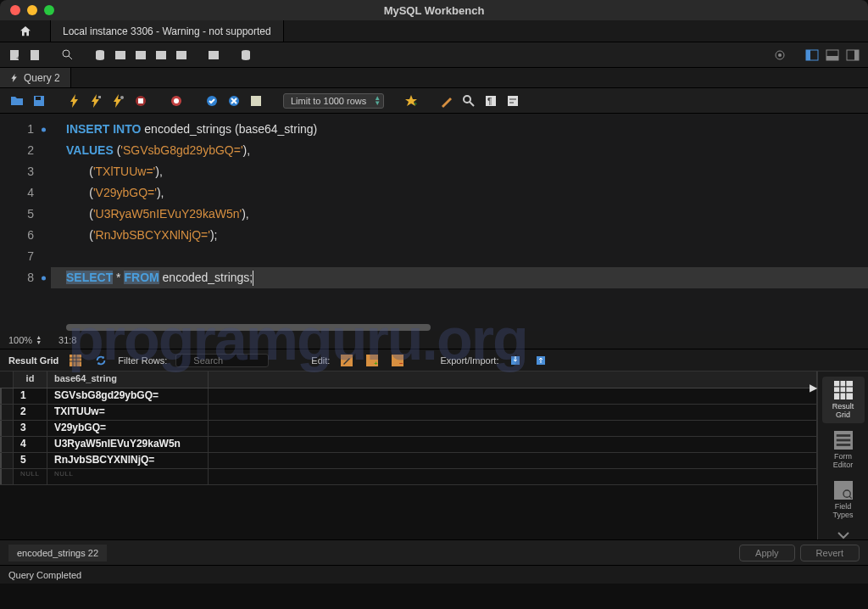  What do you see at coordinates (434, 552) in the screenshot?
I see `bottom-tabs: encoded_strings 22 Apply Revert` at bounding box center [434, 552].